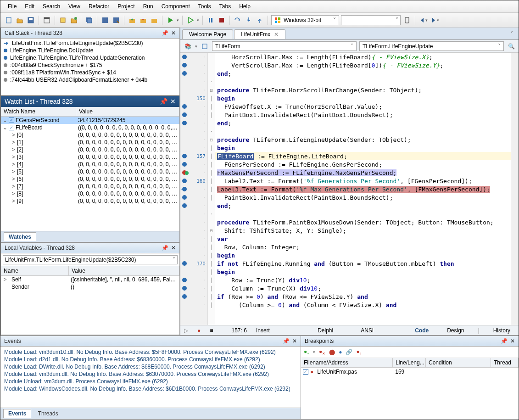 This screenshot has height=420, width=519. What do you see at coordinates (176, 6) in the screenshot?
I see `menu-component: Component` at bounding box center [176, 6].